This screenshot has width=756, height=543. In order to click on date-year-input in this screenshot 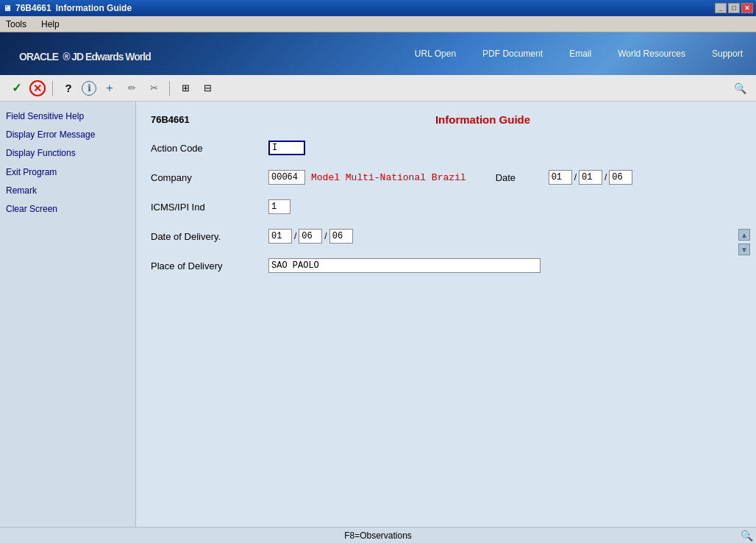, I will do `click(621, 177)`.